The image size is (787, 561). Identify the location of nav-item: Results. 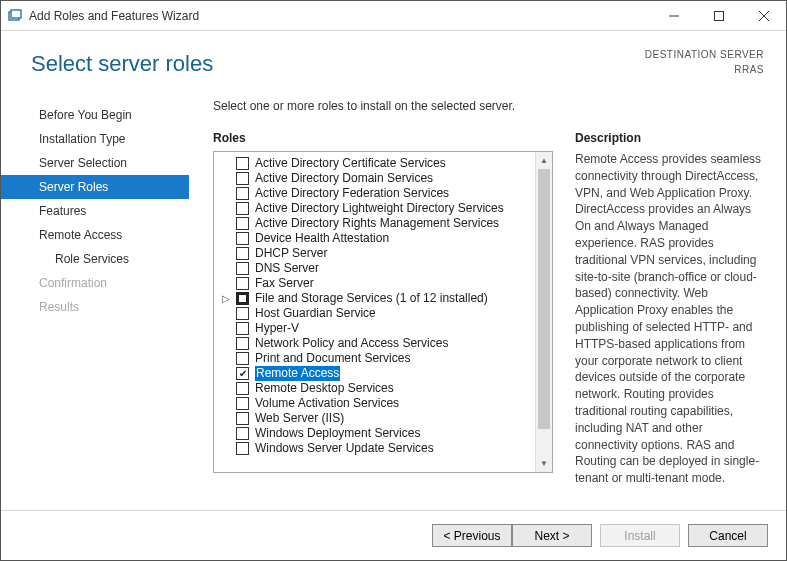
(95, 307).